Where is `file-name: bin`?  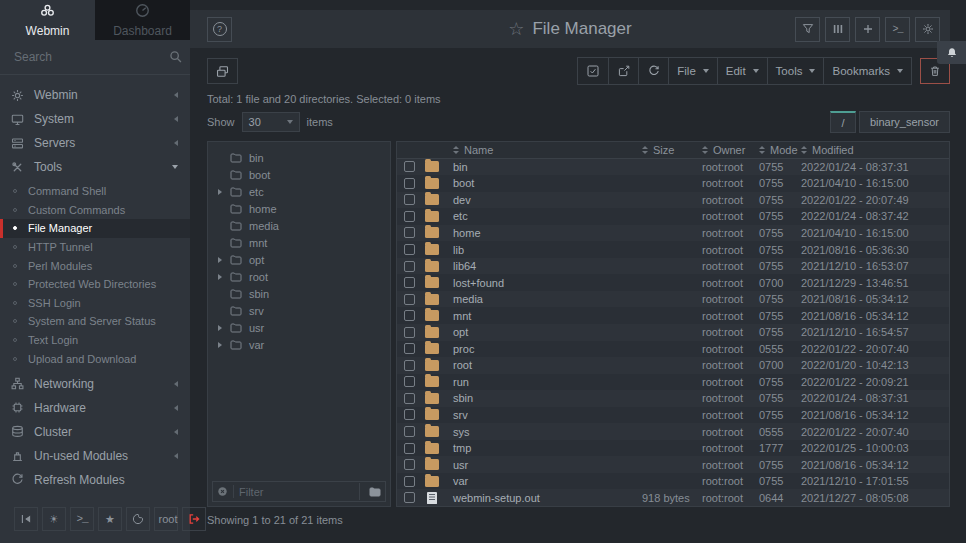 file-name: bin is located at coordinates (548, 167).